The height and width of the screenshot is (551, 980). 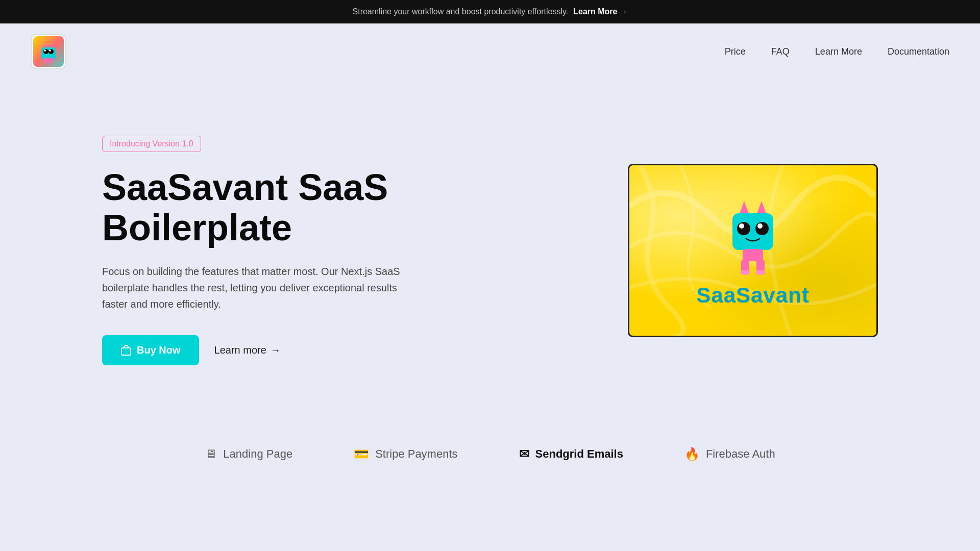 I want to click on nav-learn-more: Learn More, so click(x=839, y=52).